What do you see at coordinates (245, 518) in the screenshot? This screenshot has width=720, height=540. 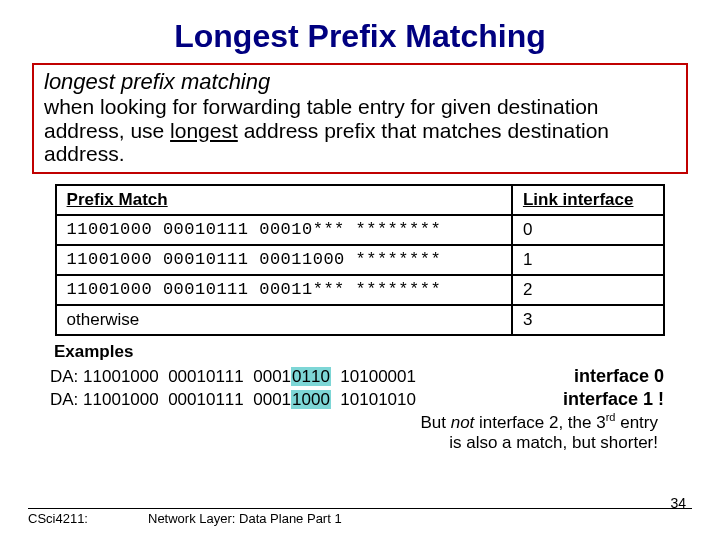 I see `footer-center: Network Layer: Data Plane Part 1` at bounding box center [245, 518].